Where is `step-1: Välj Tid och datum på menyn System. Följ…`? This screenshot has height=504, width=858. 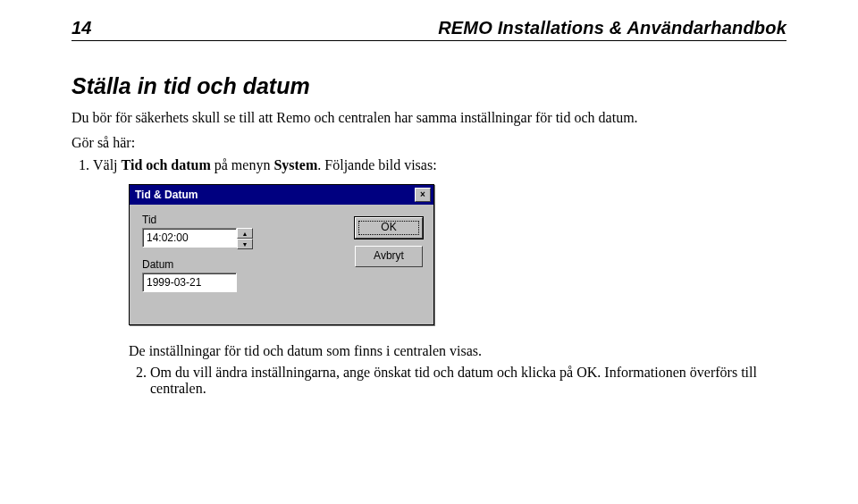
step-1: Välj Tid och datum på menyn System. Följ… is located at coordinates (440, 165).